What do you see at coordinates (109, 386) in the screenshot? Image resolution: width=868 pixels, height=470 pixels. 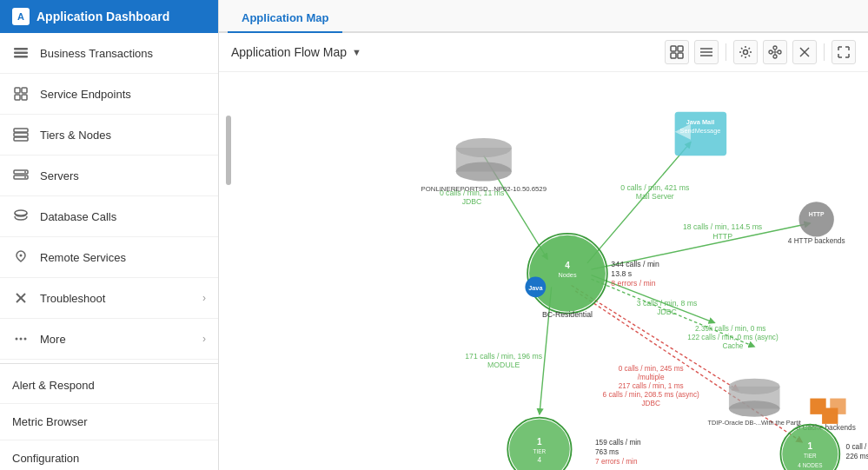 I see `sidebar-item-alert-respond: Alert & Respond` at bounding box center [109, 386].